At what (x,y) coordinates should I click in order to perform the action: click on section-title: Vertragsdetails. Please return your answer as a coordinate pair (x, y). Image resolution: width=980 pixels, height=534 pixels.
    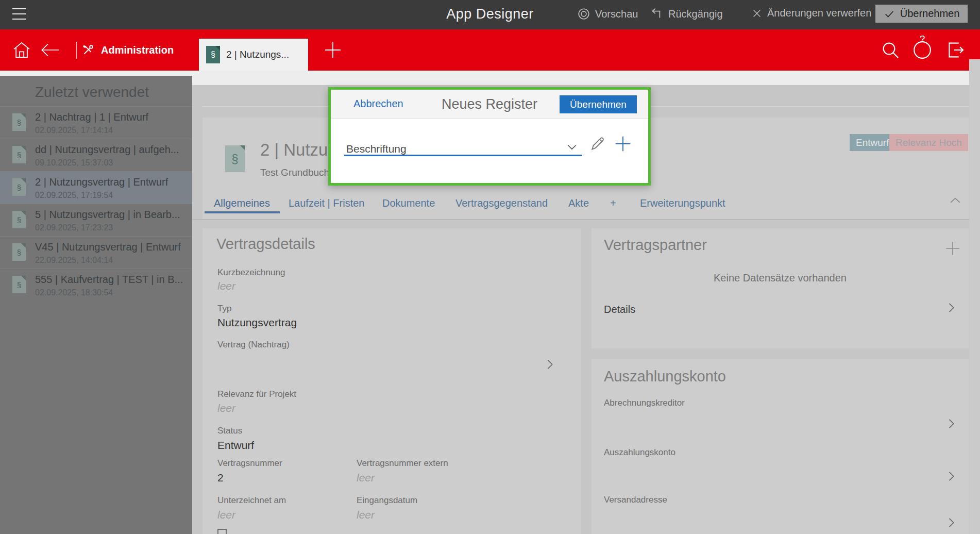
    Looking at the image, I should click on (266, 244).